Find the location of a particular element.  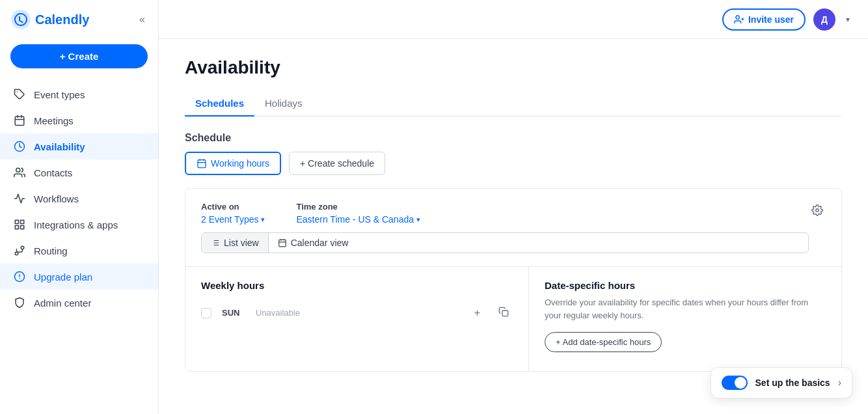

view-toggle: List view Calendar view is located at coordinates (505, 243).